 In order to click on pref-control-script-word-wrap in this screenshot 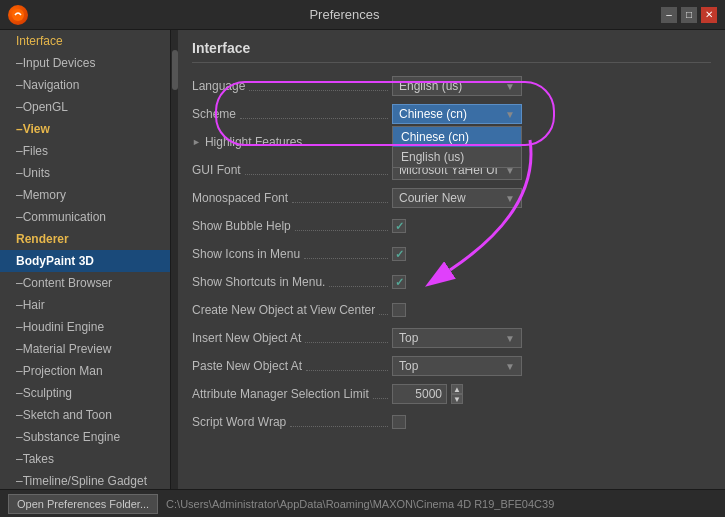, I will do `click(399, 422)`.